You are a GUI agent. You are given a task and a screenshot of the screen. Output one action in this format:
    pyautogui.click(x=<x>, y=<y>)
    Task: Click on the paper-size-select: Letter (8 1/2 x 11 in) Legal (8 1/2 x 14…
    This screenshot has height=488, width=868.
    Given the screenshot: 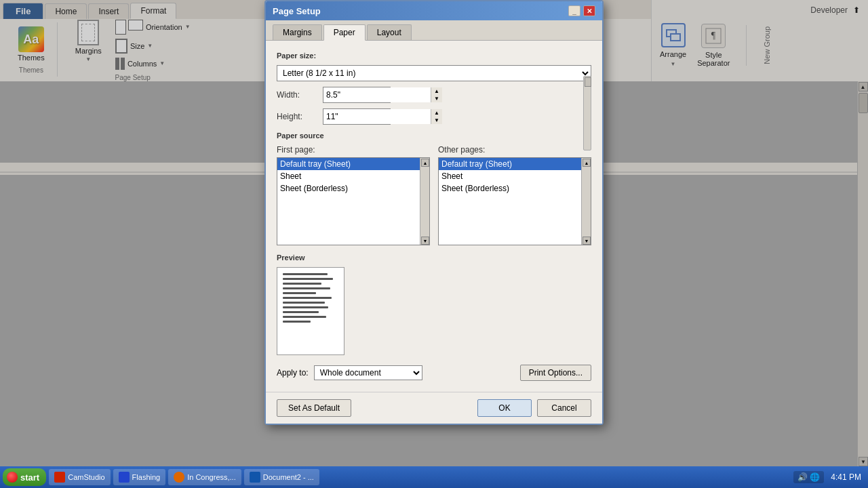 What is the action you would take?
    pyautogui.click(x=434, y=73)
    